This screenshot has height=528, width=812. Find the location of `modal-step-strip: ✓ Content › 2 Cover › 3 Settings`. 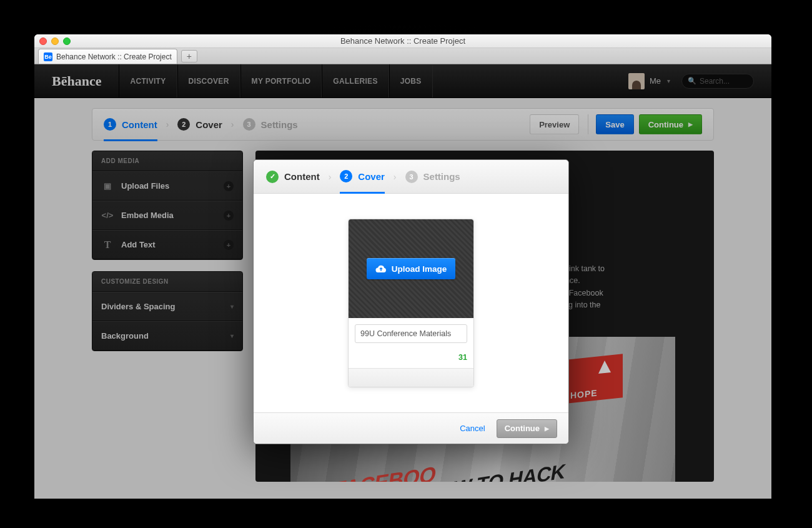

modal-step-strip: ✓ Content › 2 Cover › 3 Settings is located at coordinates (411, 177).